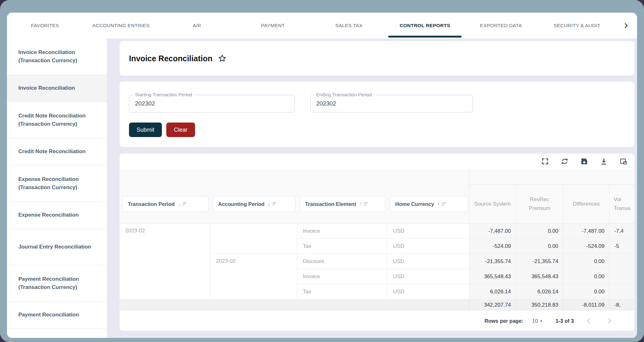 The image size is (644, 342). I want to click on accounting-period-empty-cell, so click(254, 239).